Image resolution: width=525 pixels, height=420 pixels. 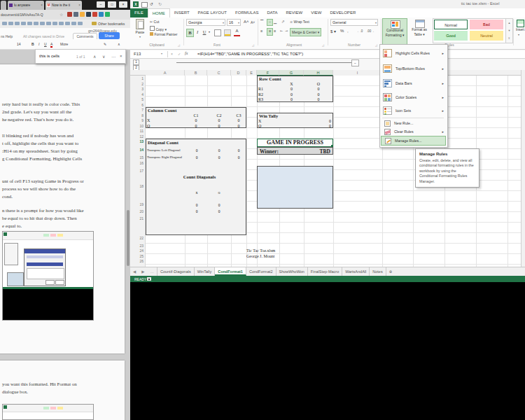 I want to click on column-header-E: E, so click(x=252, y=73).